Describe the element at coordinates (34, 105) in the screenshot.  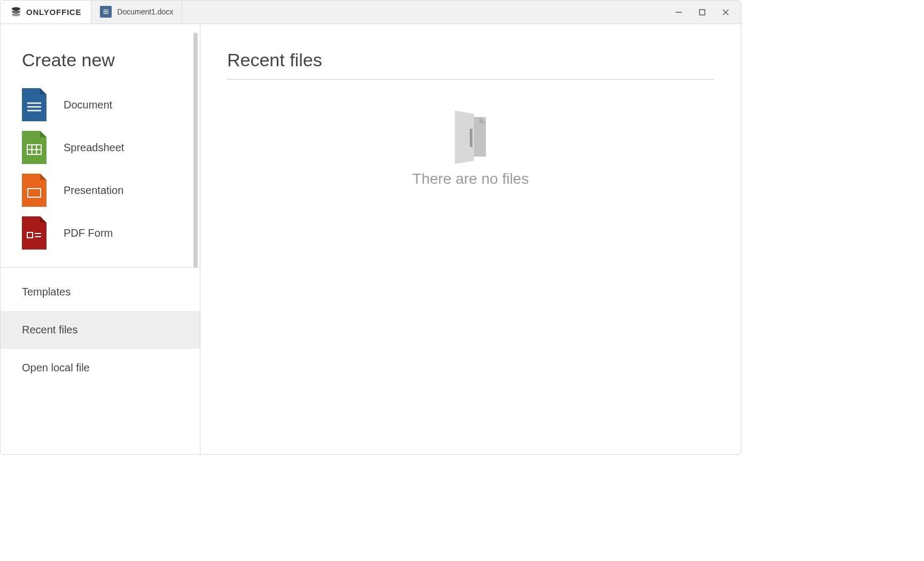
I see `document-icon` at that location.